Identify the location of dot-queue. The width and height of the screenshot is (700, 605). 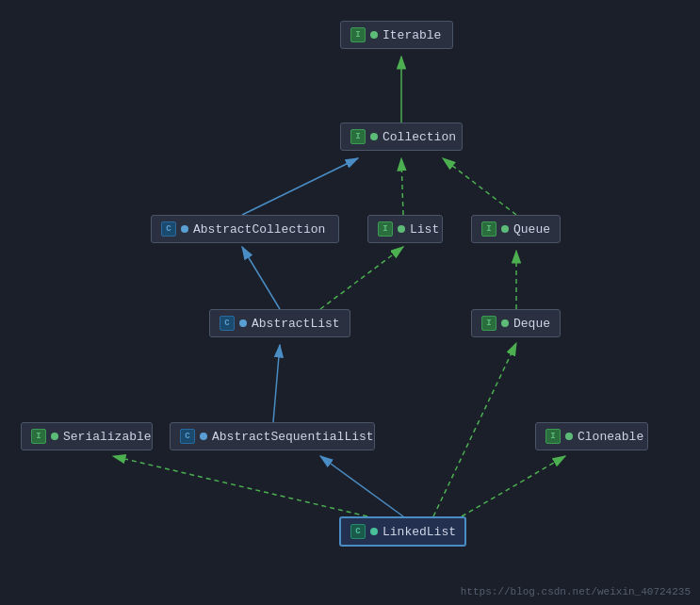
(505, 229).